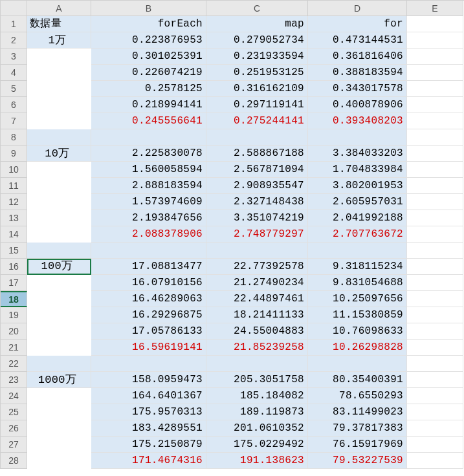 The height and width of the screenshot is (476, 464). What do you see at coordinates (435, 89) in the screenshot?
I see `cell-E5` at bounding box center [435, 89].